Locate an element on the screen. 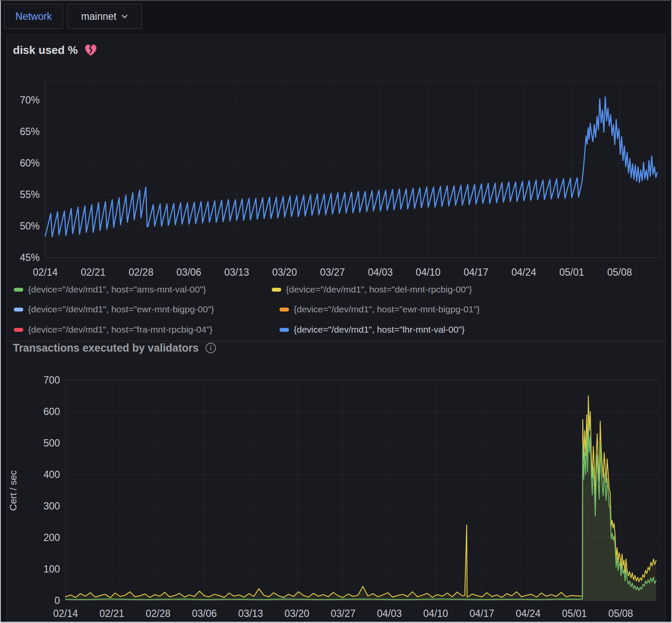  y-tick-label: 700 is located at coordinates (52, 380).